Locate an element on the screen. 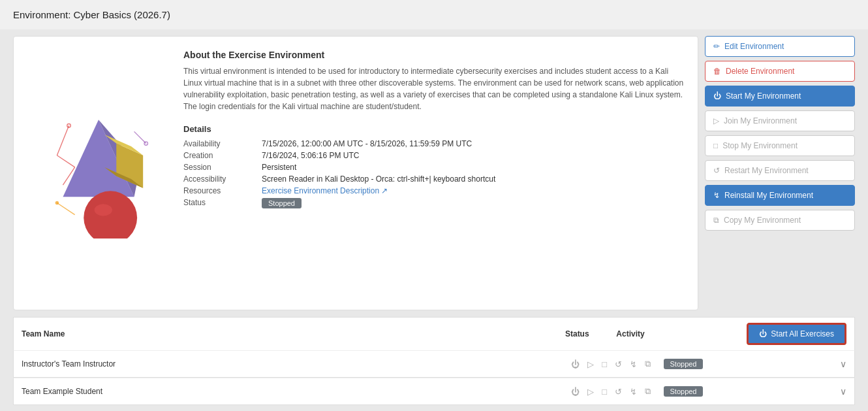 The height and width of the screenshot is (411, 868). delete-environment-button: 🗑 Delete Environment is located at coordinates (780, 71).